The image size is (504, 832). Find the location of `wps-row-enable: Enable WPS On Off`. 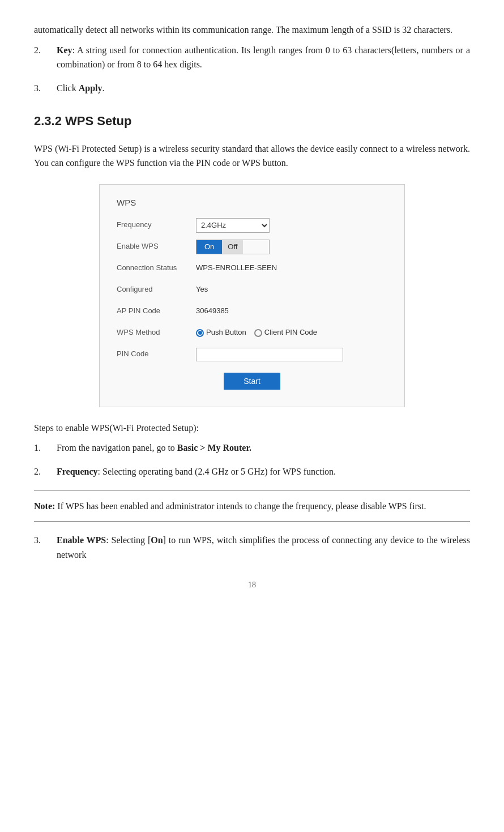

wps-row-enable: Enable WPS On Off is located at coordinates (252, 247).